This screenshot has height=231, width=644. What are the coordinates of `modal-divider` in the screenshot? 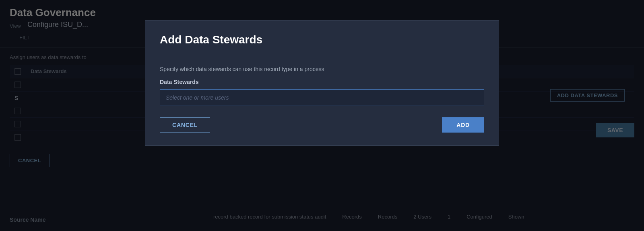 It's located at (322, 56).